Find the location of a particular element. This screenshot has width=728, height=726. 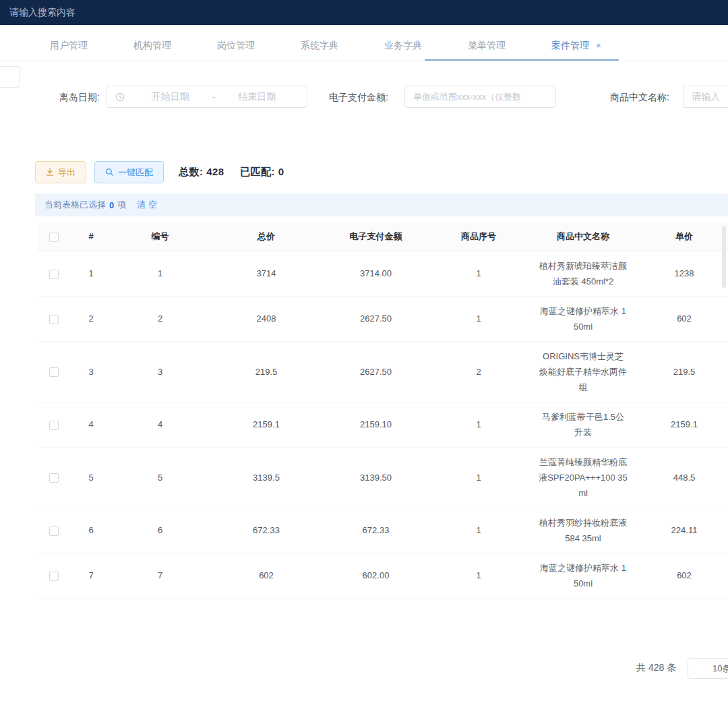

column-header: 商品序号 is located at coordinates (479, 237).